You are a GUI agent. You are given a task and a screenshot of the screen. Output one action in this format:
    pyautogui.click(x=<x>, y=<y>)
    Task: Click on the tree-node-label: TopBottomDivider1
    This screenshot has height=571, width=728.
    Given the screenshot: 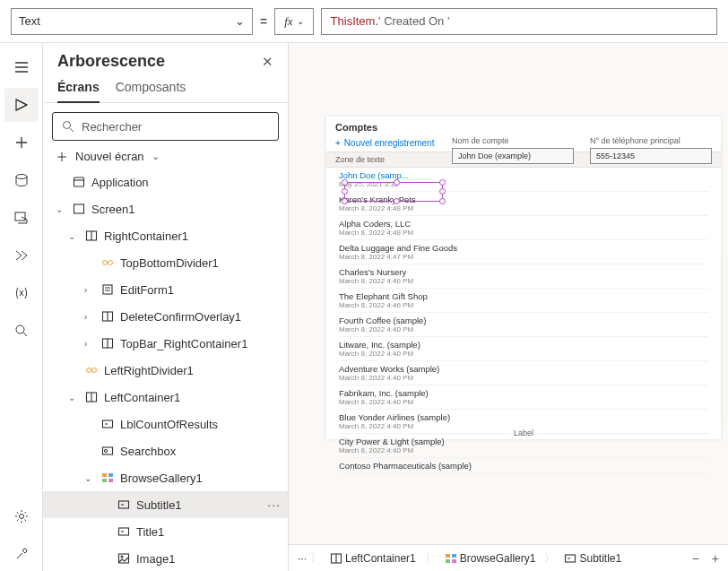 What is the action you would take?
    pyautogui.click(x=169, y=264)
    